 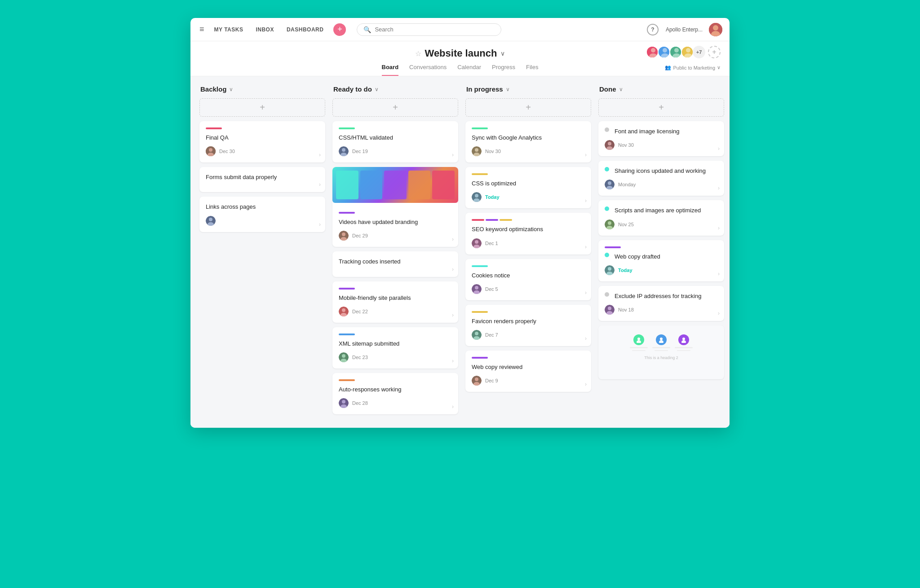 What do you see at coordinates (621, 89) in the screenshot?
I see `done-chevron: ∨` at bounding box center [621, 89].